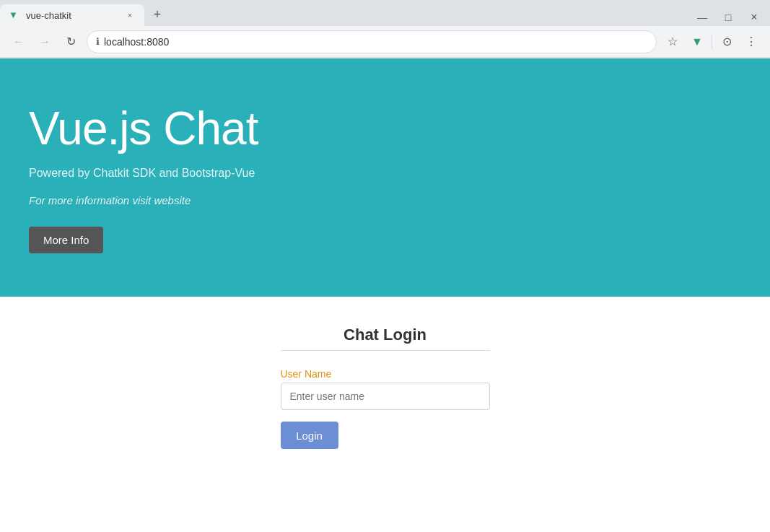  I want to click on vue-icon: ▼, so click(697, 42).